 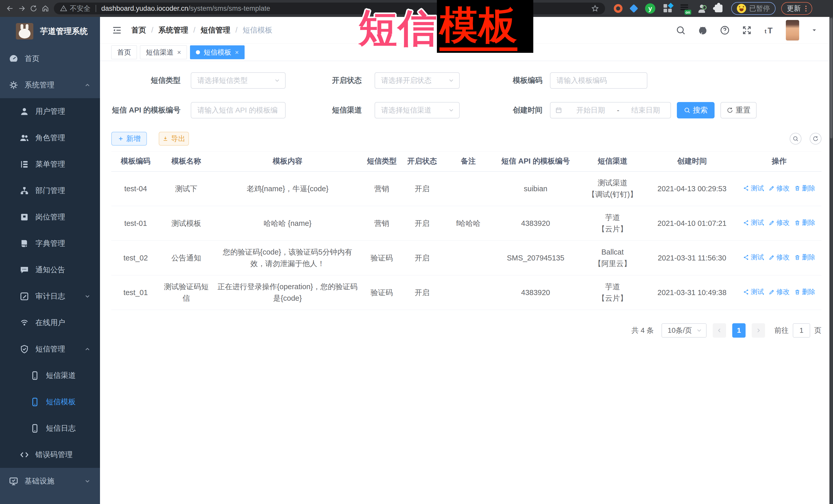 What do you see at coordinates (10, 8) in the screenshot?
I see `browser-back-icon` at bounding box center [10, 8].